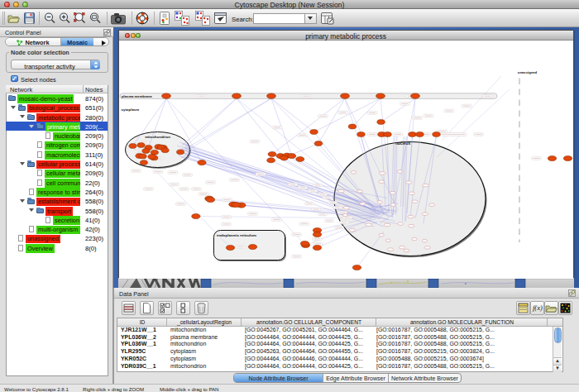 This screenshot has height=392, width=579. What do you see at coordinates (402, 142) in the screenshot?
I see `svg-text: nucleus` at bounding box center [402, 142].